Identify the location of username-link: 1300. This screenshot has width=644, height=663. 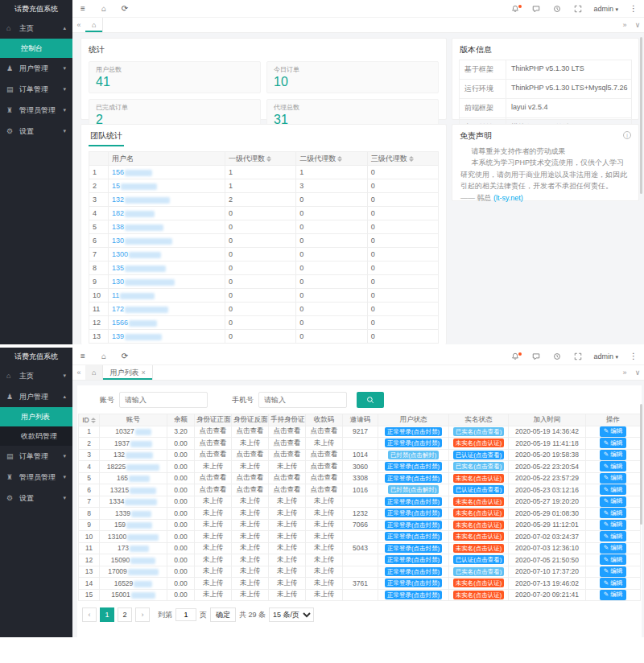
(120, 254).